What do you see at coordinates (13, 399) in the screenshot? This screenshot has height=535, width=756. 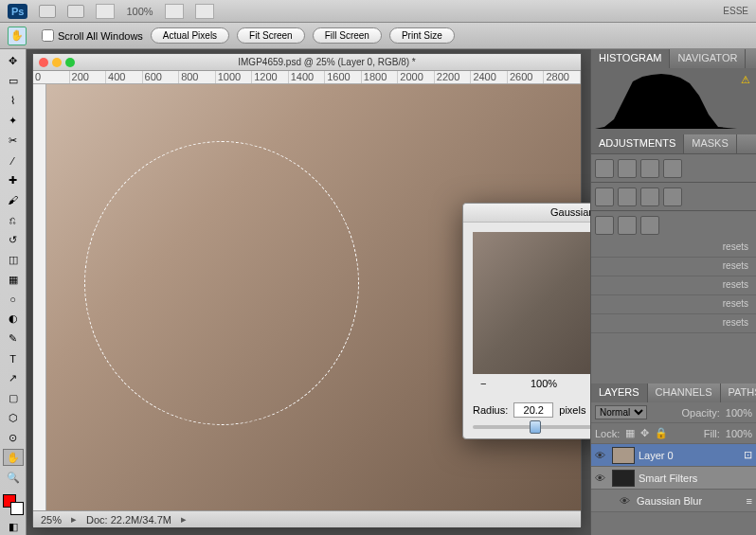 I see `shape-tool: ▢` at bounding box center [13, 399].